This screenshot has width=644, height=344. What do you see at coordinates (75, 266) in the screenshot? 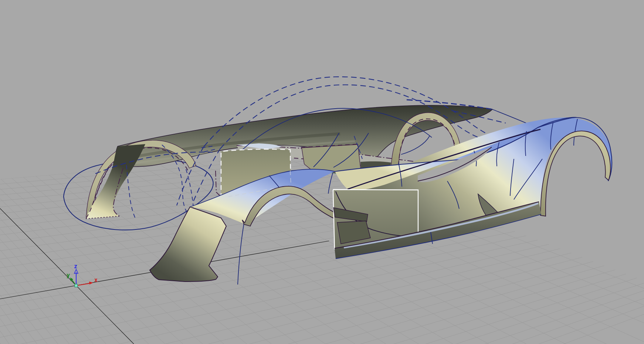
I see `z-axis-label: z` at bounding box center [75, 266].